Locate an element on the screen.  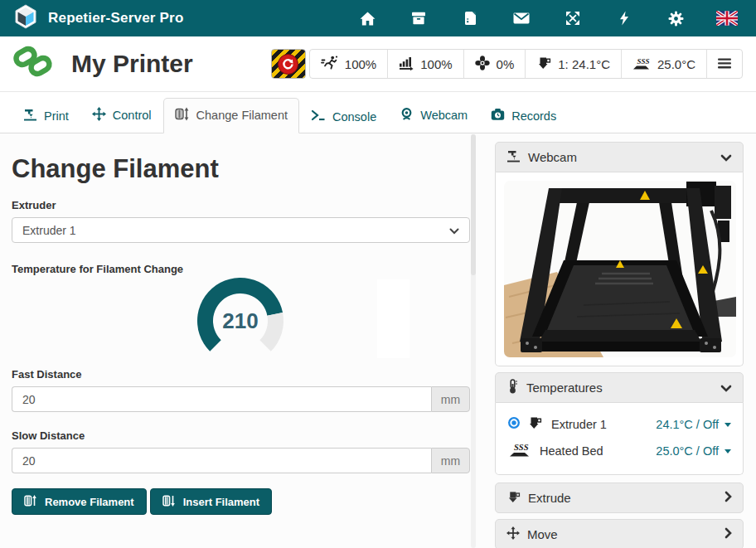
printer-header: My Printer 100% 100% is located at coordinates (378, 65).